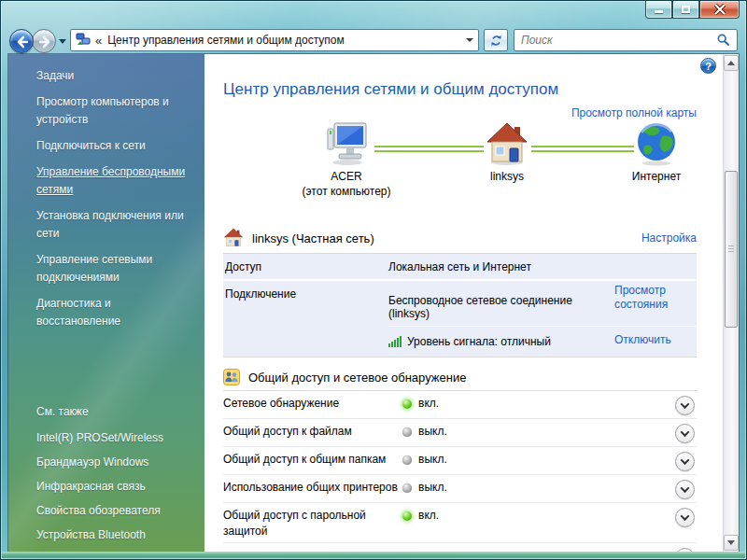 This screenshot has width=747, height=560. Describe the element at coordinates (539, 515) in the screenshot. I see `sharing-row-status: вкл.` at that location.